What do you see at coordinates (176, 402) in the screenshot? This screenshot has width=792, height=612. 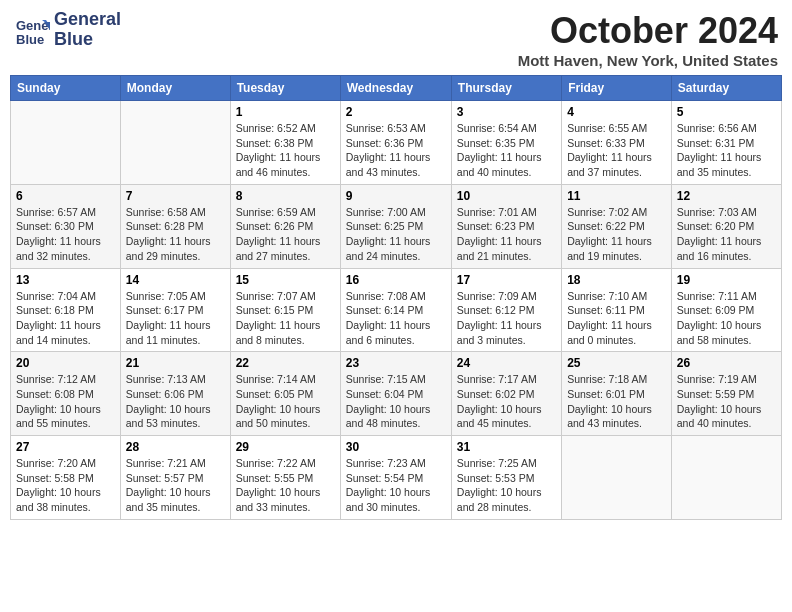 I see `cell-info: Sunrise: 7:13 AMSunset: 6:06 PMDaylight:…` at bounding box center [176, 402].